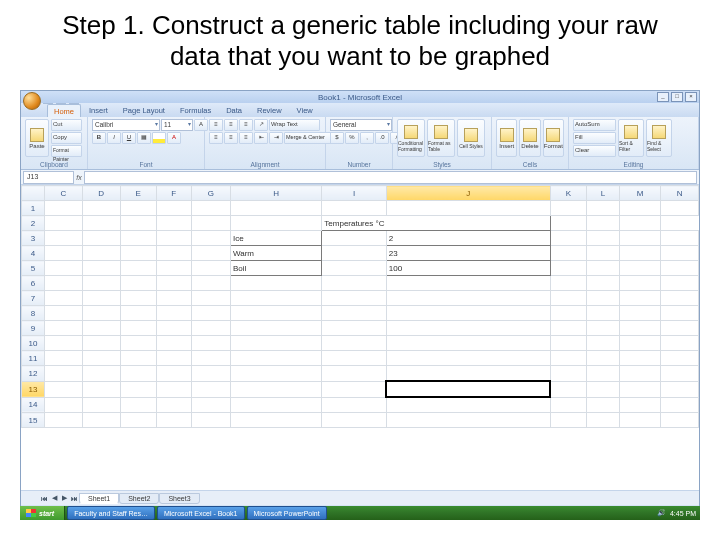  What do you see at coordinates (554, 138) in the screenshot?
I see `format-cells-button: Format` at bounding box center [554, 138].